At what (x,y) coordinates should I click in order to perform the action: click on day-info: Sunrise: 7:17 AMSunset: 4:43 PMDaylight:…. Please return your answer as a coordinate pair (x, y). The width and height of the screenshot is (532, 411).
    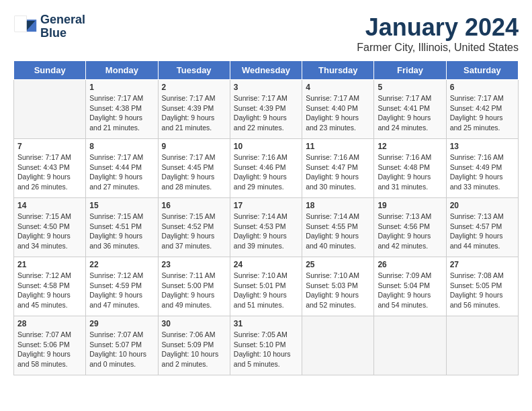
    Looking at the image, I should click on (50, 172).